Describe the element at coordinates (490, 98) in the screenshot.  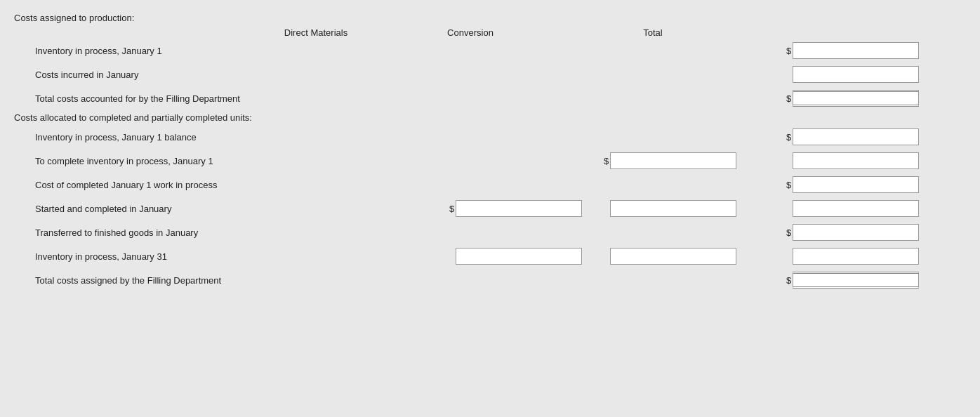
I see `row-total-costs-accounted: Total costs accounted for by the Filling…` at that location.